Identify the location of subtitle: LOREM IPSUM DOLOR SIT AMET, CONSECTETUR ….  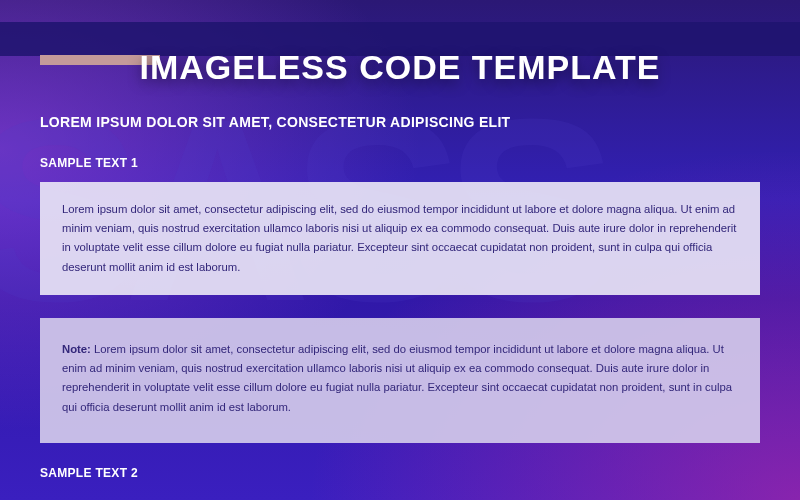
(275, 122).